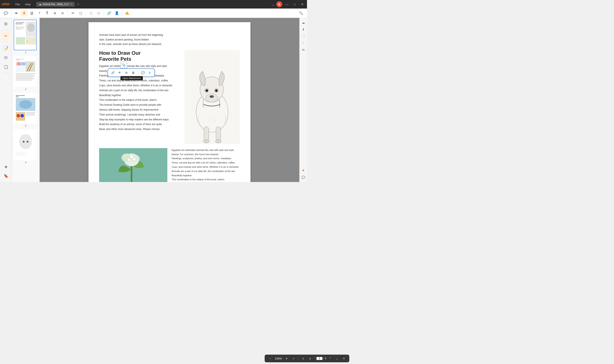 This screenshot has width=614, height=364. What do you see at coordinates (303, 177) in the screenshot?
I see `chat-btn: 💬` at bounding box center [303, 177].